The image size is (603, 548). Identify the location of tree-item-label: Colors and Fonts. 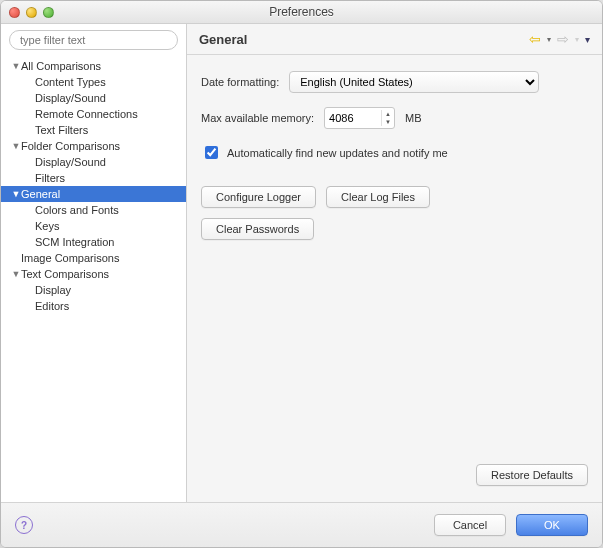
(77, 210).